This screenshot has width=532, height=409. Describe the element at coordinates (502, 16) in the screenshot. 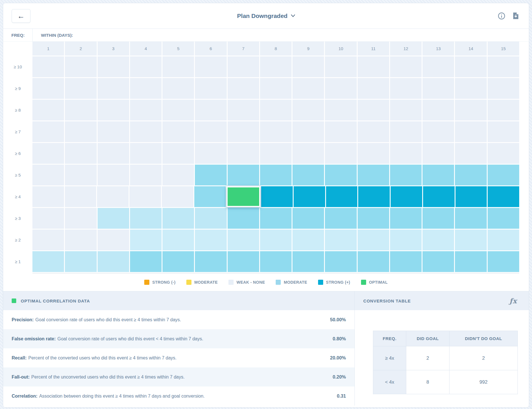

I see `info-button` at that location.